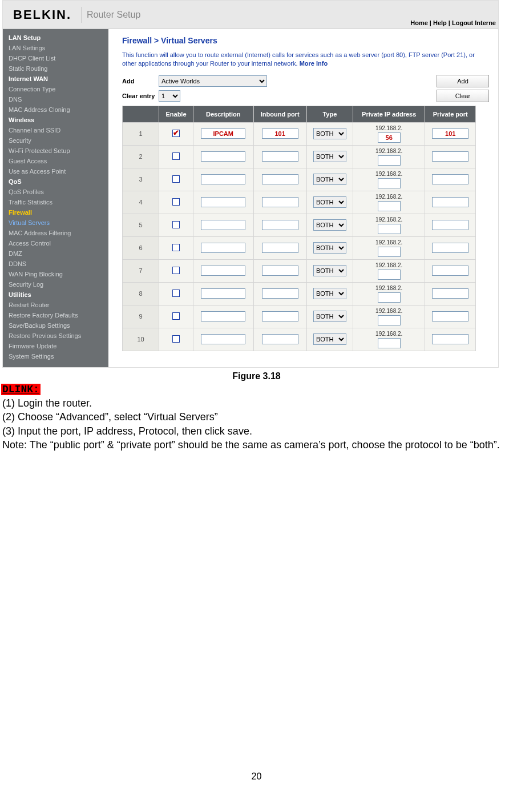  I want to click on sidebar-item: Restore Previous Settings, so click(56, 336).